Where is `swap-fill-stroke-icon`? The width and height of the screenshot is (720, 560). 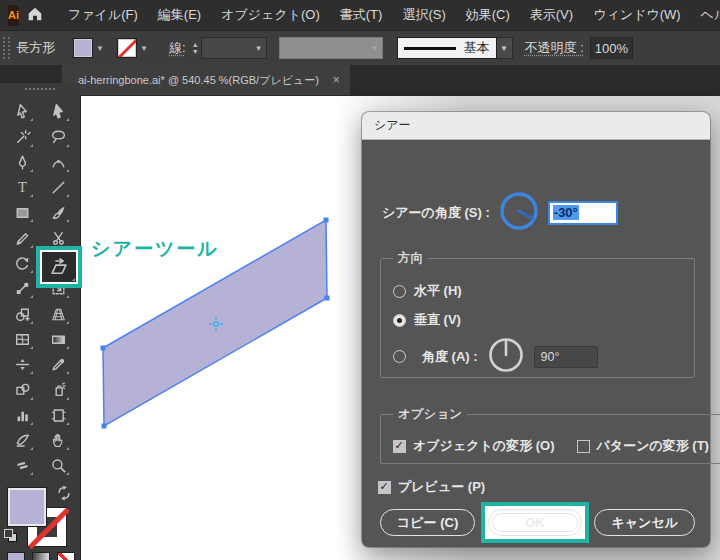
swap-fill-stroke-icon is located at coordinates (64, 495).